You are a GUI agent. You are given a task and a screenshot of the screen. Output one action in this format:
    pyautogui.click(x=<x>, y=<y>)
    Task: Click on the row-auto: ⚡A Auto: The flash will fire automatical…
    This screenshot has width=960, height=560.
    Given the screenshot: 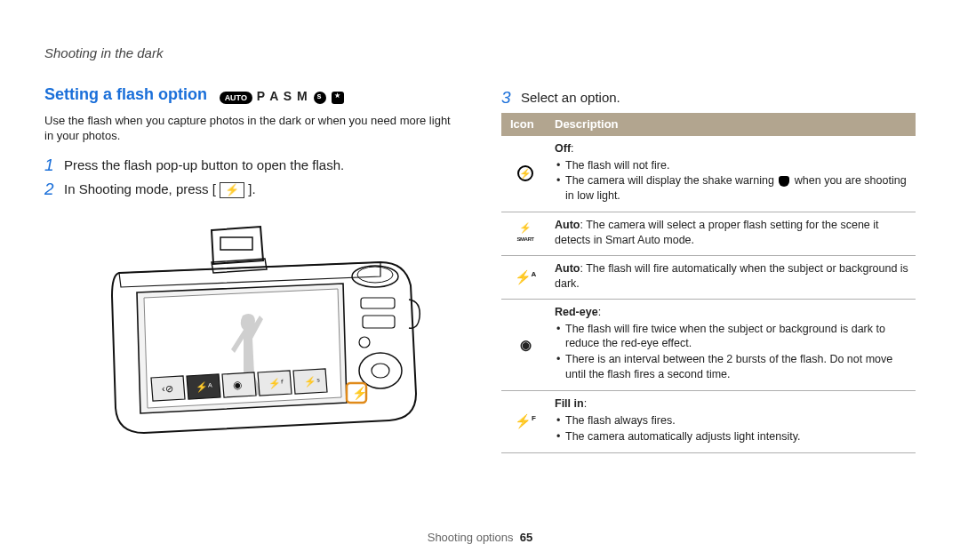 What is the action you would take?
    pyautogui.click(x=708, y=277)
    